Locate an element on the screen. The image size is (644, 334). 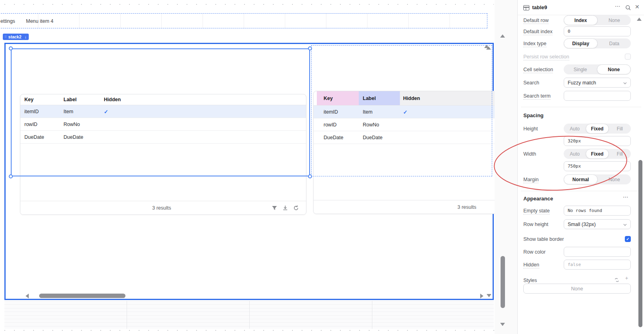
hidden-setting: Hidden false is located at coordinates (581, 265).